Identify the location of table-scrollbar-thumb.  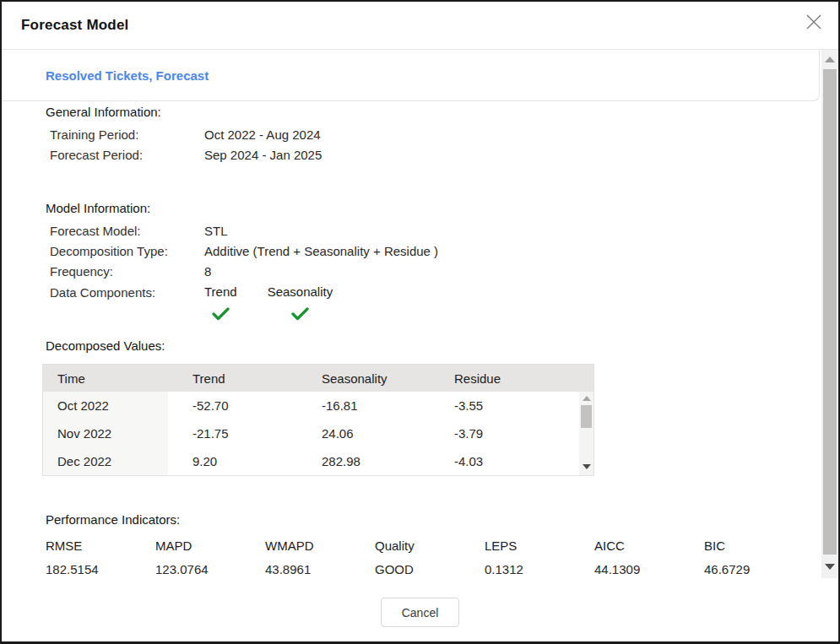
(586, 417).